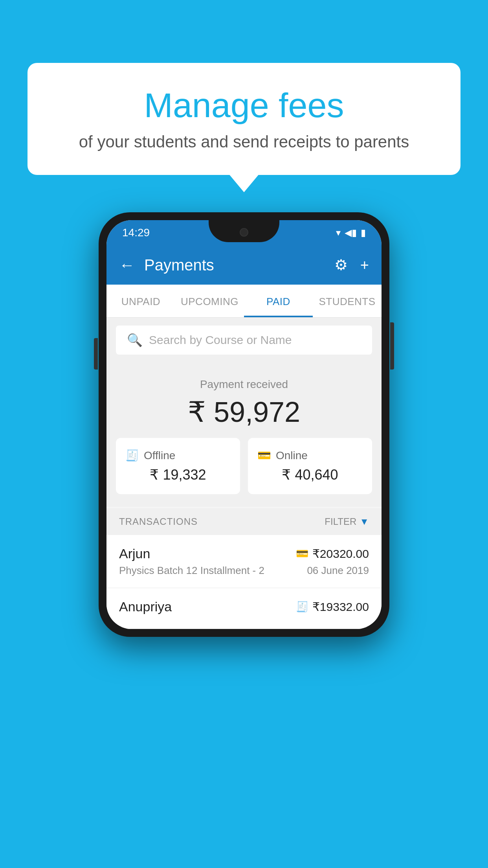  I want to click on status-time: 14:29, so click(136, 233).